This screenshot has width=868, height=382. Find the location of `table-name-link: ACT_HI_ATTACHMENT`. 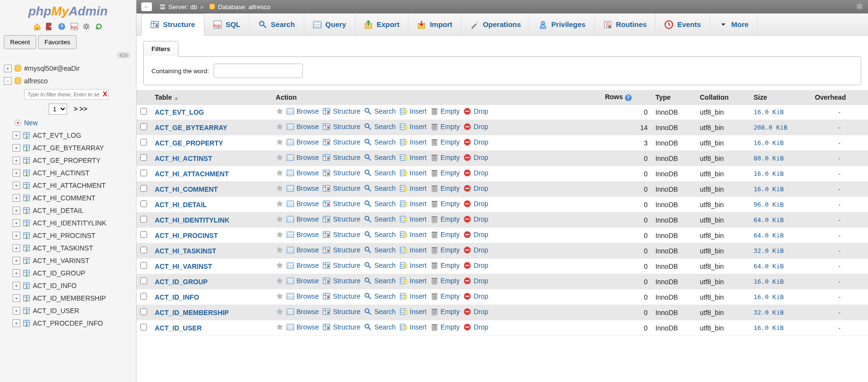

table-name-link: ACT_HI_ATTACHMENT is located at coordinates (192, 174).